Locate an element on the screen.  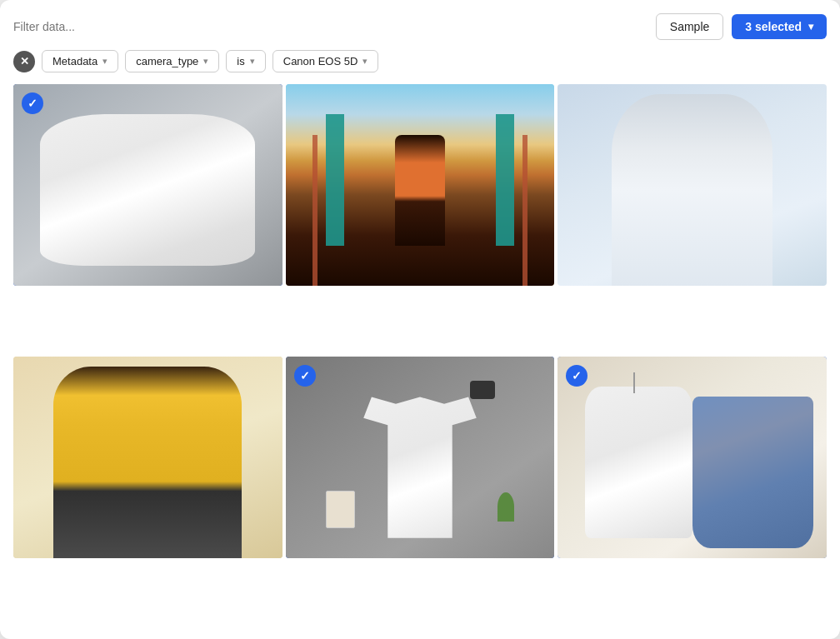
camera-type-label: camera_type is located at coordinates (167, 62).